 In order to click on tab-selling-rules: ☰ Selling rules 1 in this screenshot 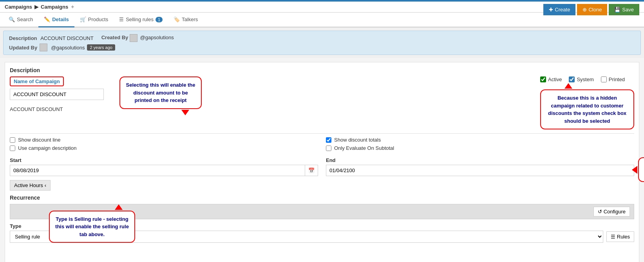, I will do `click(141, 20)`.